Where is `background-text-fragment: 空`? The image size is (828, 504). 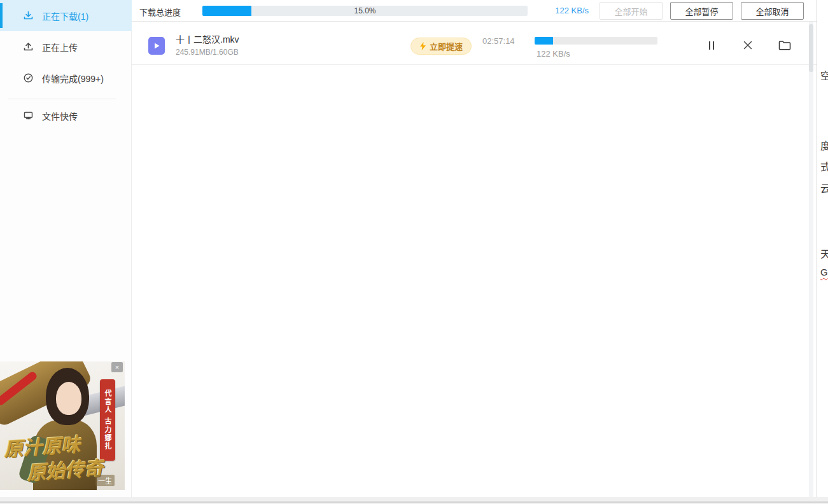
background-text-fragment: 空 is located at coordinates (824, 75).